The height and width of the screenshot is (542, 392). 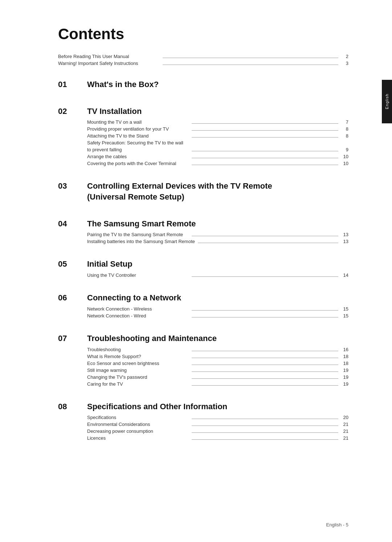 I want to click on toc-entry: Licences21, so click(x=218, y=438).